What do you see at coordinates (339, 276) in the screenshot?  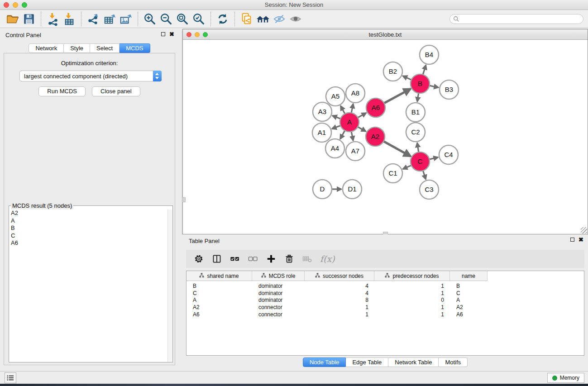 I see `column-header-successor-nodes: successor nodes` at bounding box center [339, 276].